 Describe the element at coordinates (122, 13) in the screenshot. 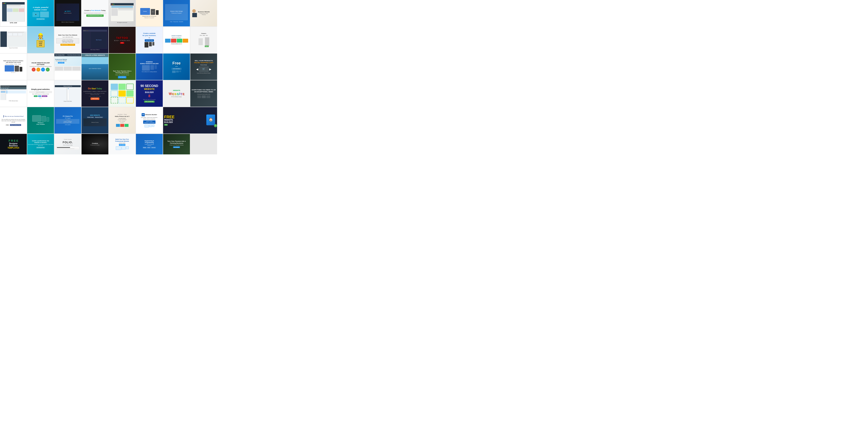

I see `tile-mi-pagina: Mi página personal` at that location.